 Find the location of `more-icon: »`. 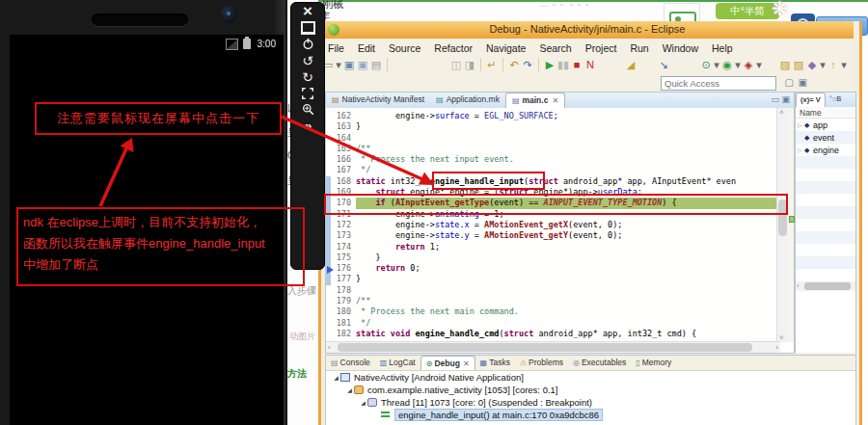

more-icon: » is located at coordinates (308, 125).